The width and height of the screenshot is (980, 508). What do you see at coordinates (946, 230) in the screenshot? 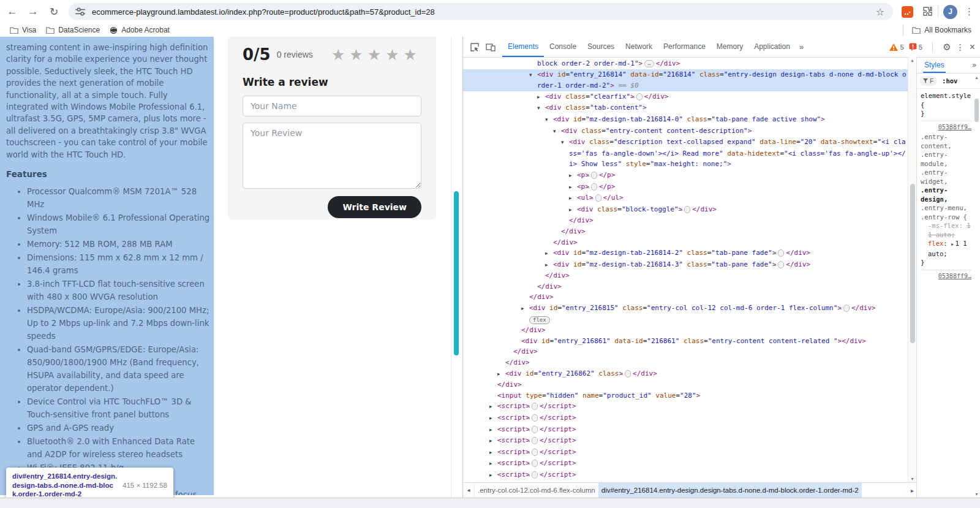
I see `css-declaration-msflex: -ms-flex: 1 1 auto;` at bounding box center [946, 230].